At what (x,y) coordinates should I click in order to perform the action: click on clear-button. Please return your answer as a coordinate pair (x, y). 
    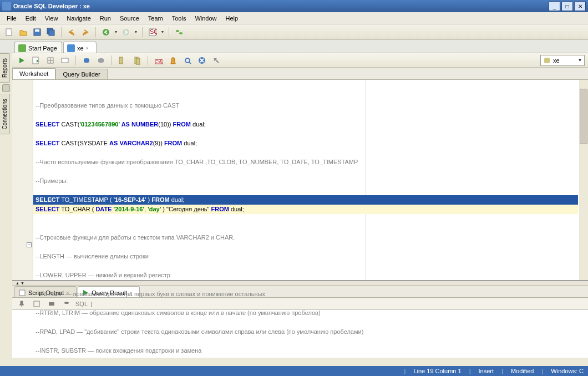
    Looking at the image, I should click on (173, 60).